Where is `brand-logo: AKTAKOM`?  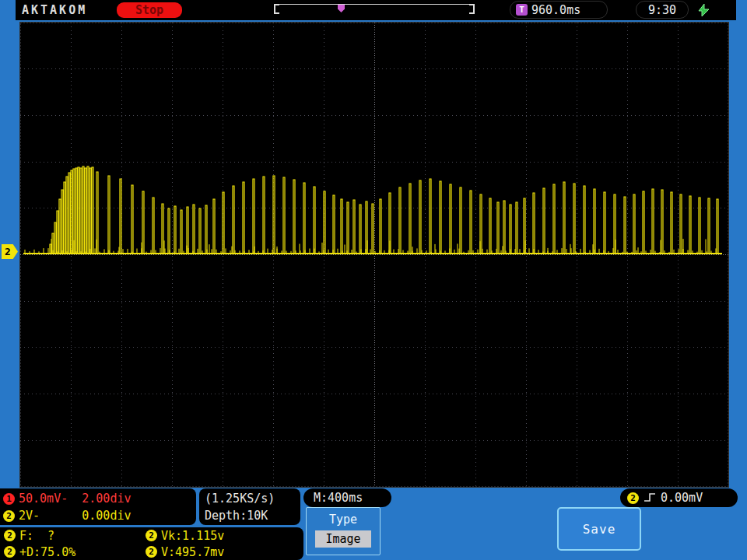 brand-logo: AKTAKOM is located at coordinates (54, 10).